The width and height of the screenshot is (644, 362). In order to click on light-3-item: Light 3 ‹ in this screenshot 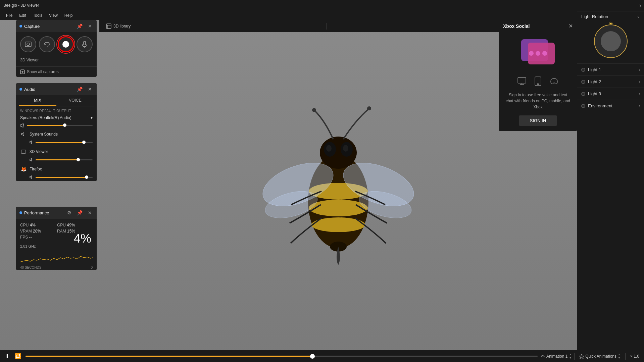, I will do `click(611, 94)`.